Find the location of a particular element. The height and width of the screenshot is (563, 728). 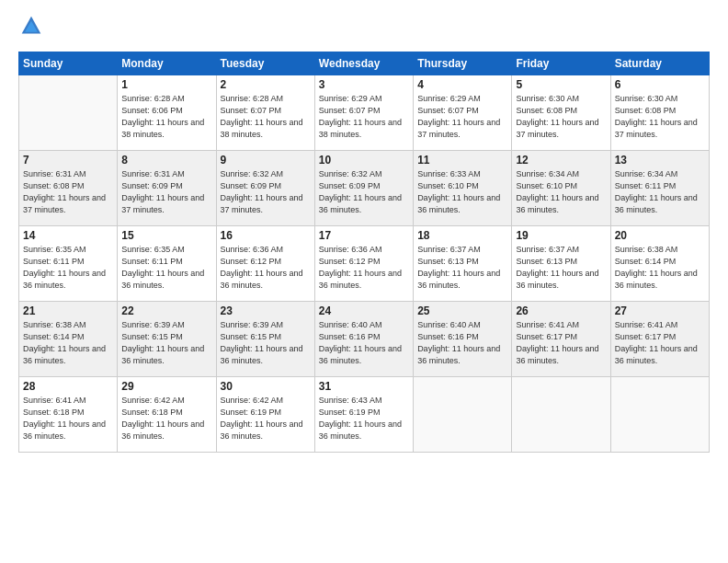

calendar-cell: 24Sunrise: 6:40 AMSunset: 6:16 PMDayligh… is located at coordinates (364, 339).